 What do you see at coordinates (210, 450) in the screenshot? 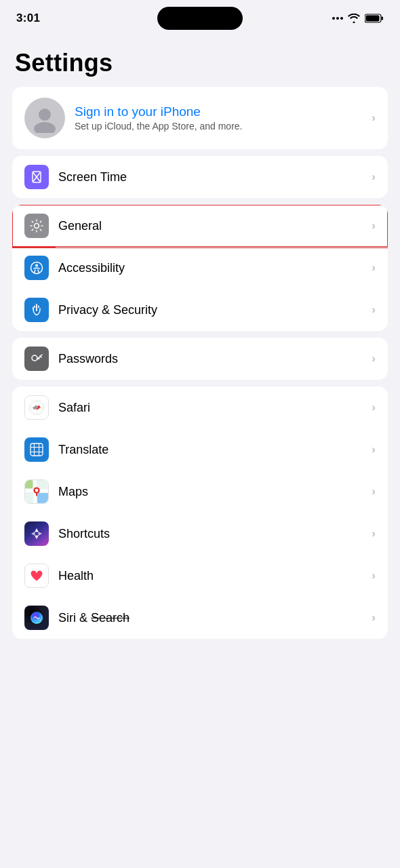
I see `translate-label: Translate` at bounding box center [210, 450].